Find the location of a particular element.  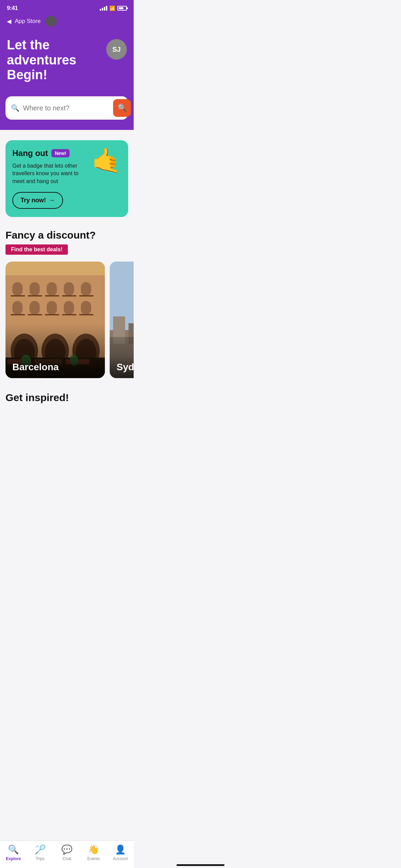

new-badge: New! is located at coordinates (60, 153).